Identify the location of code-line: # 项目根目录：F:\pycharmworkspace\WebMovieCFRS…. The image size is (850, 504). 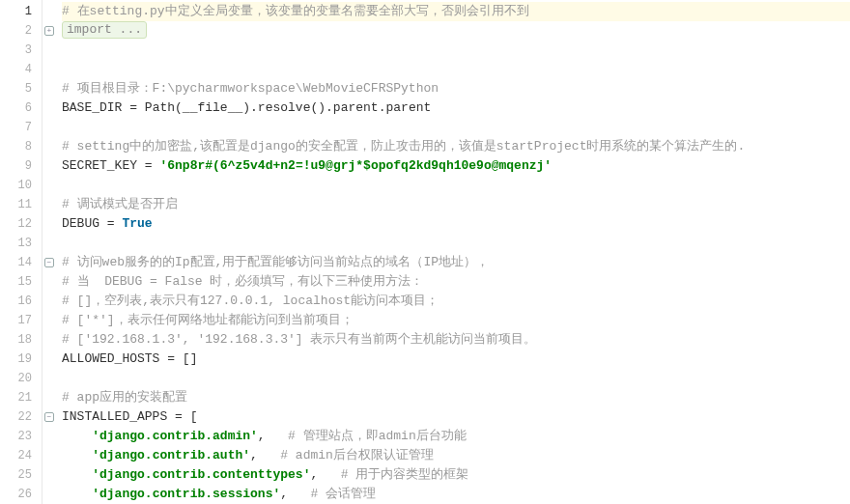
(456, 89).